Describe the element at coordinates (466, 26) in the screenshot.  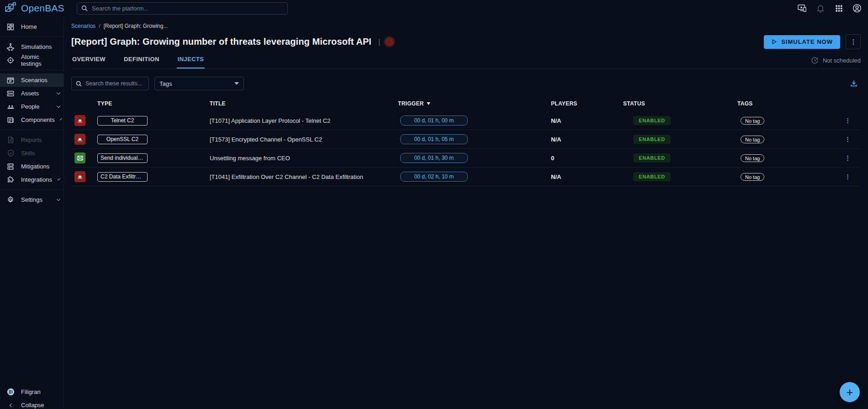
I see `breadcrumb: Scenarios / [Report] Graph: Growing...` at that location.